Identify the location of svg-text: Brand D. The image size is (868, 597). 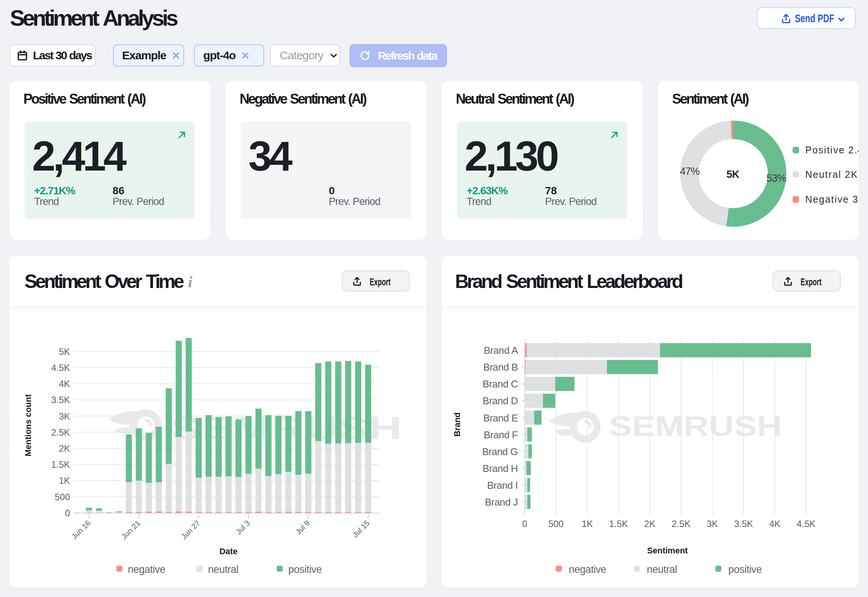
(500, 401).